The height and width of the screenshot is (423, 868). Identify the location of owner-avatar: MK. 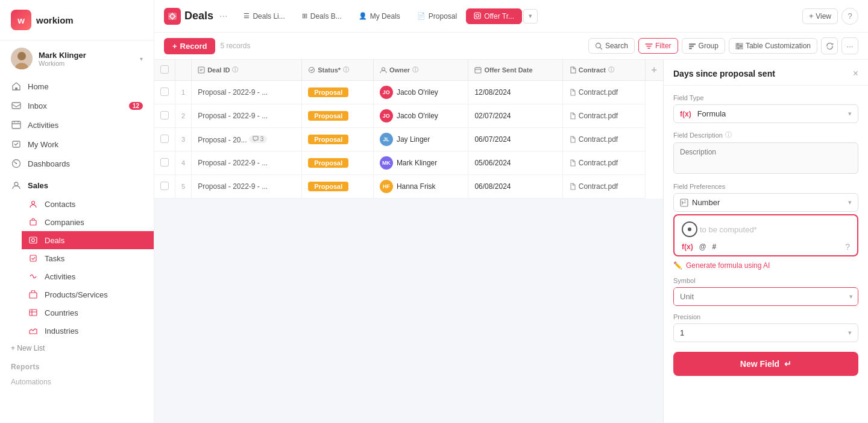
(386, 163).